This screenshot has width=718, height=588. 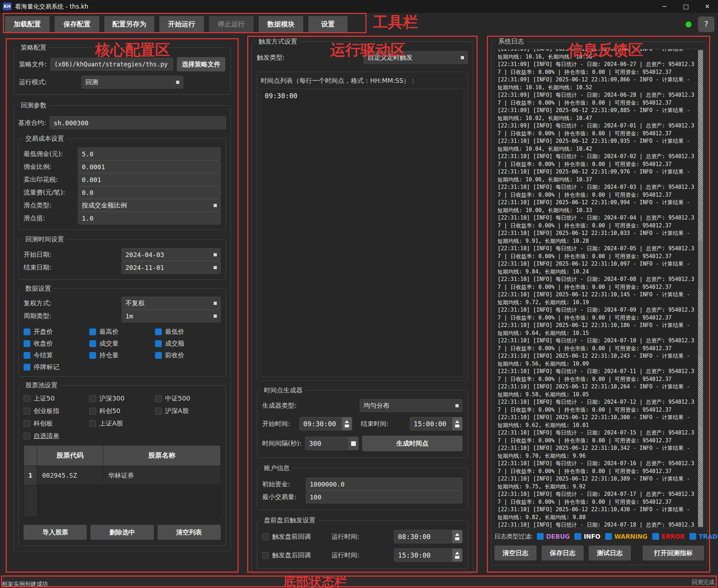 What do you see at coordinates (664, 6) in the screenshot?
I see `minimize-icon: ─` at bounding box center [664, 6].